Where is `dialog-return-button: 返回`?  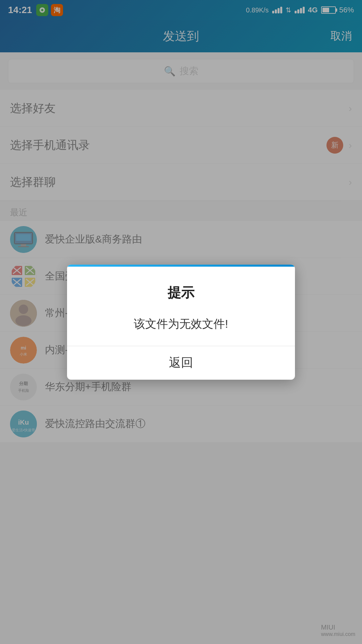
dialog-return-button: 返回 is located at coordinates (181, 363).